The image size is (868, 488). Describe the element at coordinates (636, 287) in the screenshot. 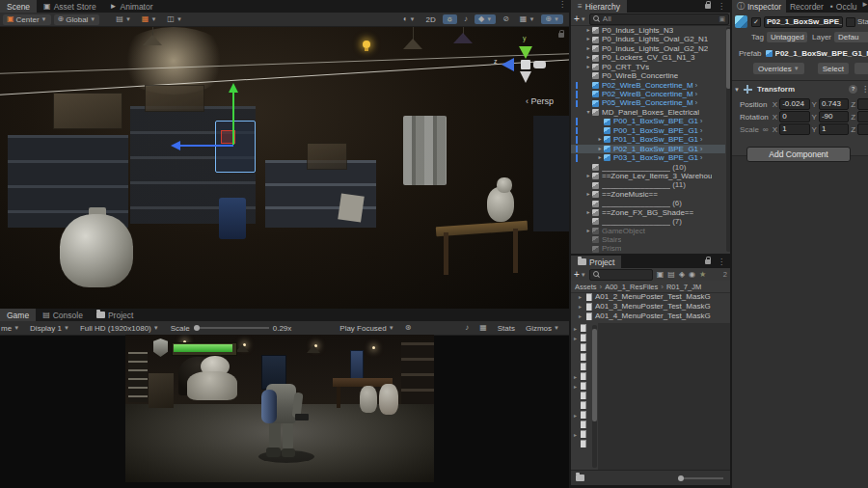

I see `breadcrumb-item: A00_1_ResFiles ›` at that location.